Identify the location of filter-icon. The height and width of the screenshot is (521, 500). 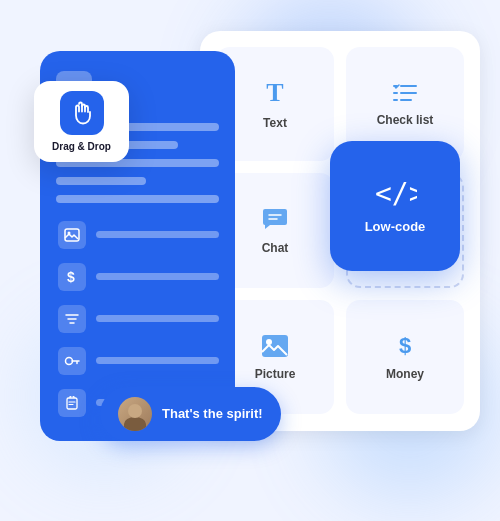
(72, 319).